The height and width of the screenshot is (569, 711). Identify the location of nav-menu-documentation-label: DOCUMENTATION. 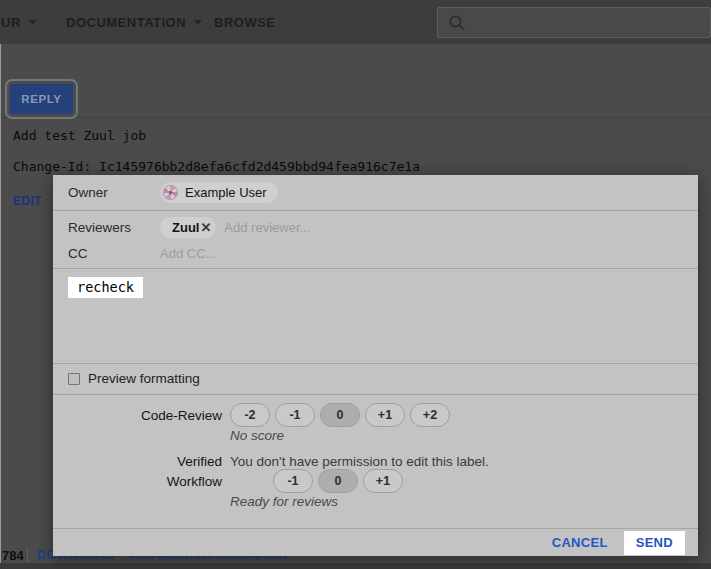
(126, 22).